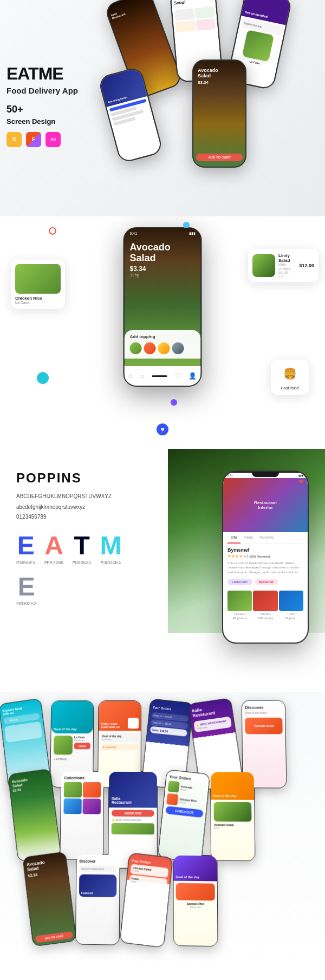 This screenshot has height=980, width=325. What do you see at coordinates (195, 901) in the screenshot?
I see `phone-o: Deal of the day Special Offer Today only…` at bounding box center [195, 901].